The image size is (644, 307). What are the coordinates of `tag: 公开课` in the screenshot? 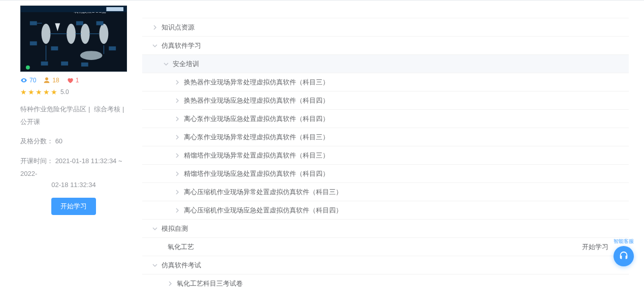 It's located at (30, 122).